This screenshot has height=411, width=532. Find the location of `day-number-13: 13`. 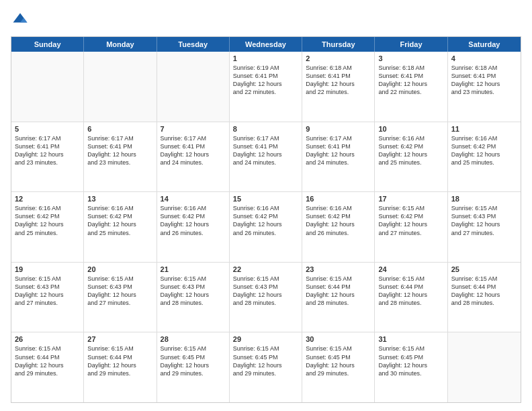

day-number-13: 13 is located at coordinates (120, 199).